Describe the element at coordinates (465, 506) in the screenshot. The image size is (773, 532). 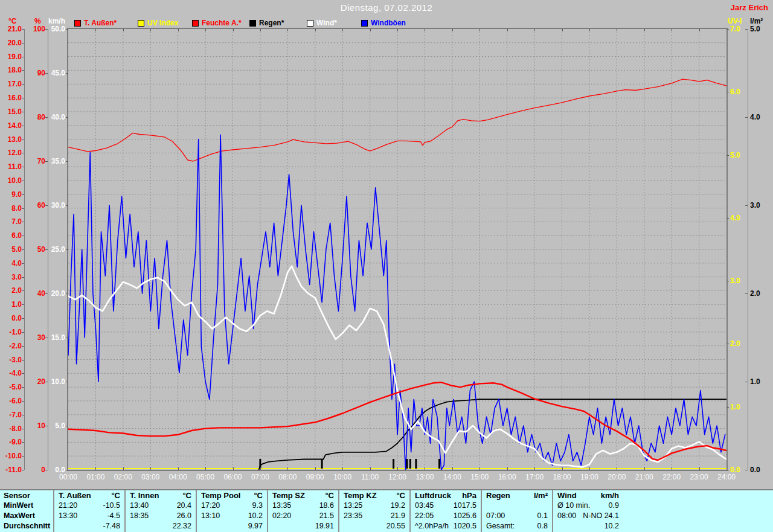
I see `cell-value: 1017.5` at that location.